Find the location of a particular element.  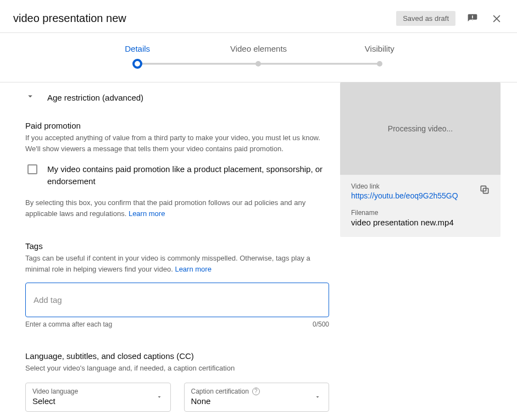

video-preview-card: Processing video... Video link https://y… is located at coordinates (420, 159).